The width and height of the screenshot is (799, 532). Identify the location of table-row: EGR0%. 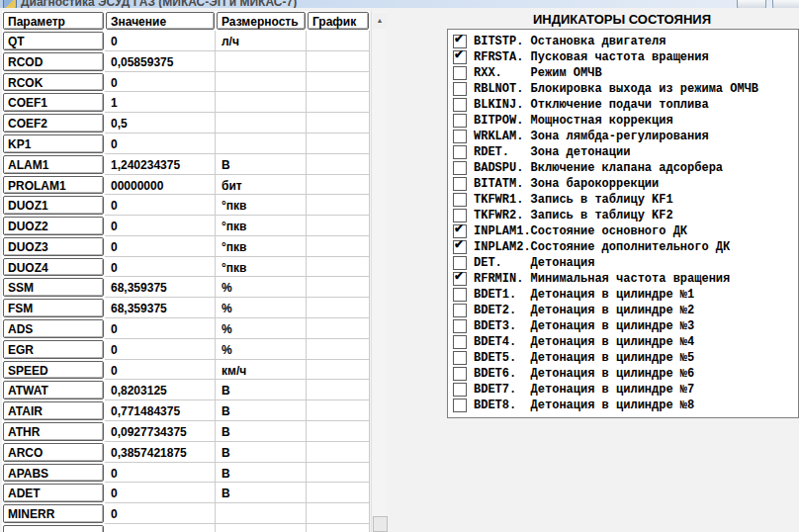
(186, 350).